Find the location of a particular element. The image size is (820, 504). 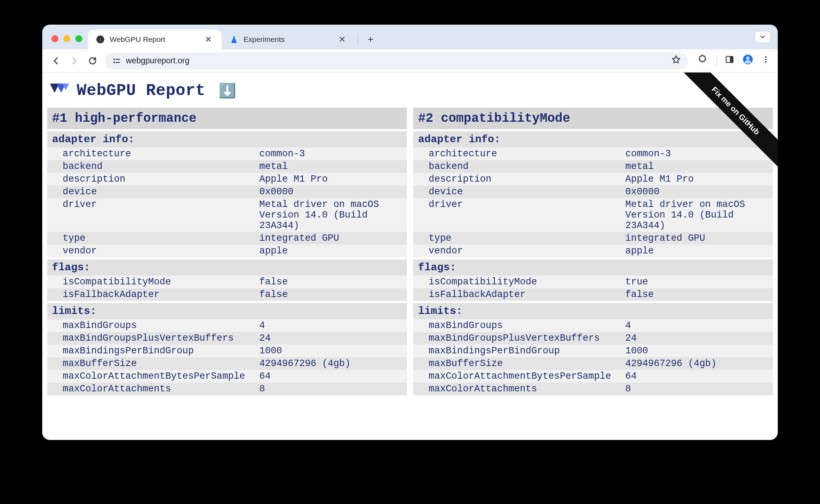

table-row: maxBindingsPerBindGroup1000 is located at coordinates (227, 351).